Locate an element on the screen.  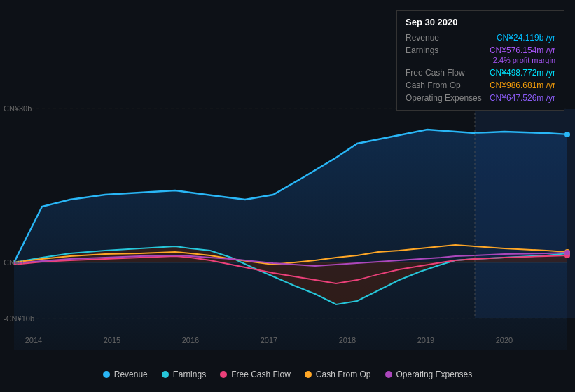
tooltip-label-fcf: Free Cash Flow is located at coordinates (436, 73).